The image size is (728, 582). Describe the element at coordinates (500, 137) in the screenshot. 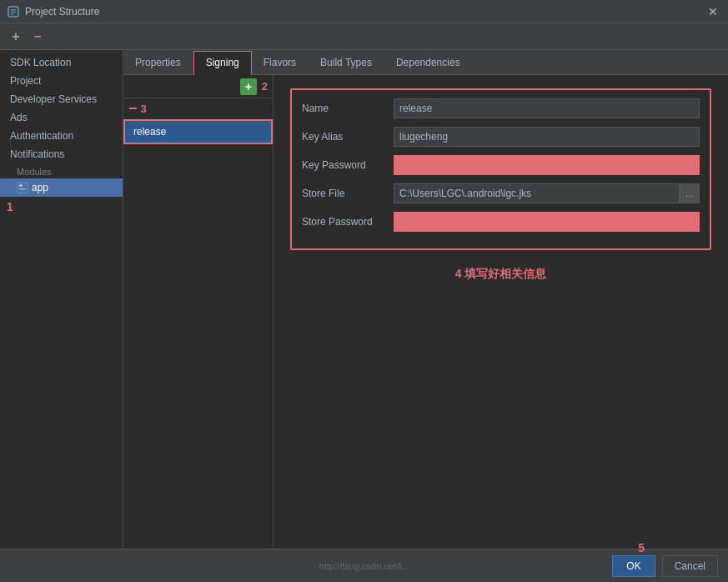

I see `form-row-key-alias: Key Alias` at that location.